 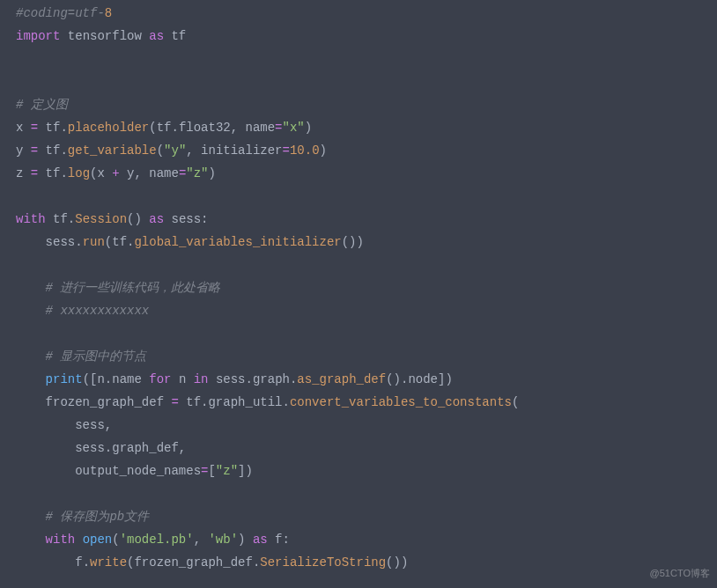 I want to click on code-line: # 定义图, so click(x=42, y=105).